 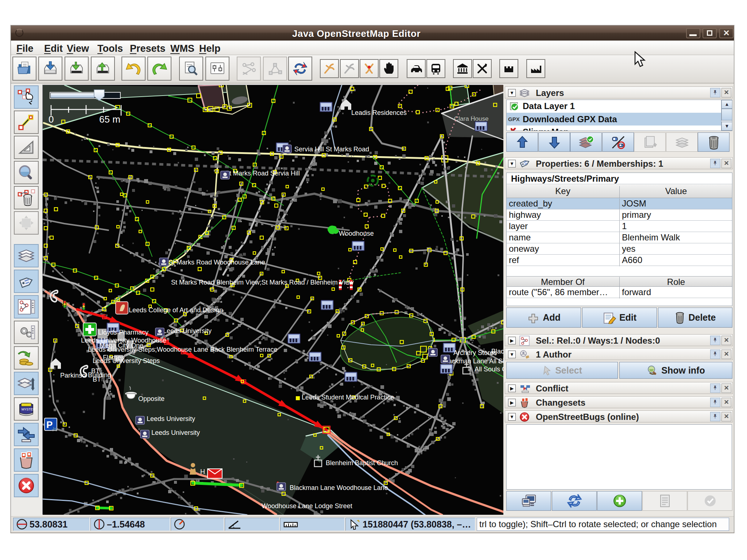 What do you see at coordinates (126, 361) in the screenshot?
I see `svg-text: Leeds University Steps` at bounding box center [126, 361].